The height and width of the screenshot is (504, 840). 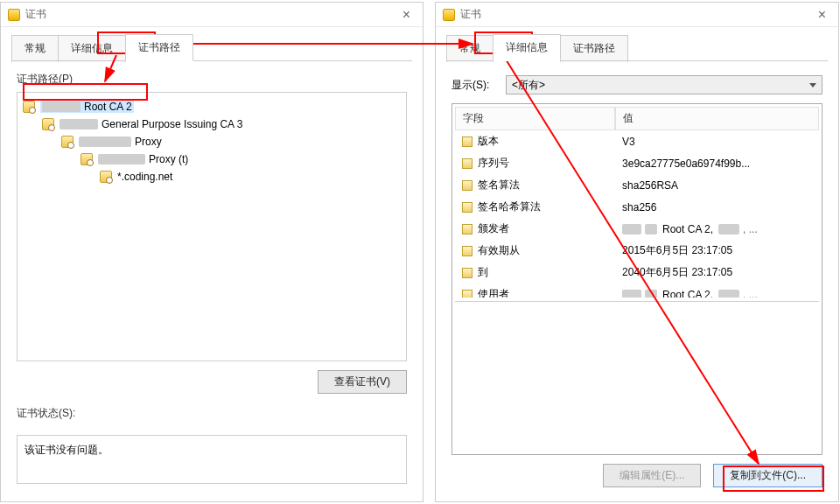 I want to click on field-name: 签名算法, so click(x=499, y=186).